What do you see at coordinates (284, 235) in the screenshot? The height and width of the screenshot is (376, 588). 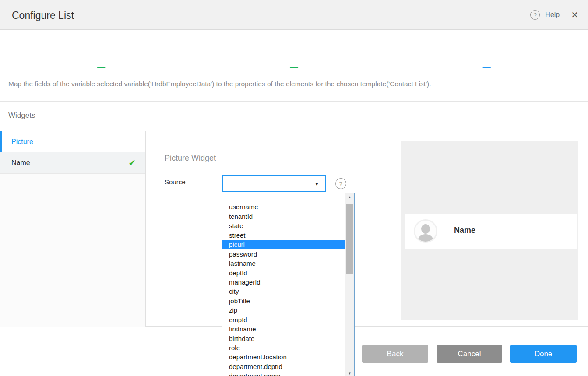 I see `dropdown-option: street` at bounding box center [284, 235].